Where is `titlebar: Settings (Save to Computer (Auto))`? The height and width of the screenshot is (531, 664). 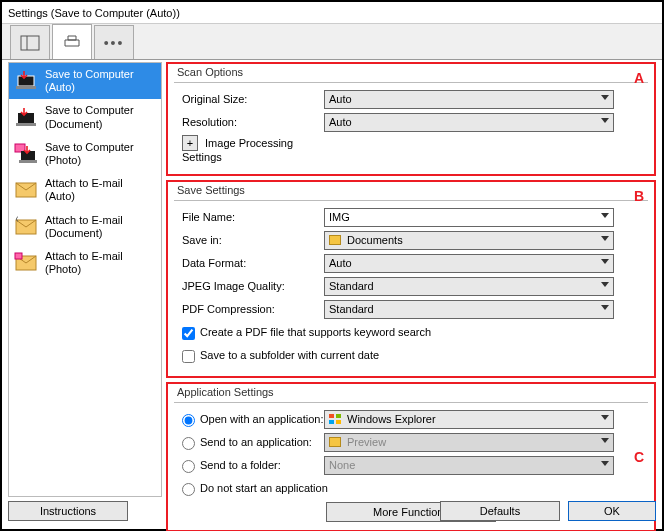
titlebar: Settings (Save to Computer (Auto)) is located at coordinates (332, 13).